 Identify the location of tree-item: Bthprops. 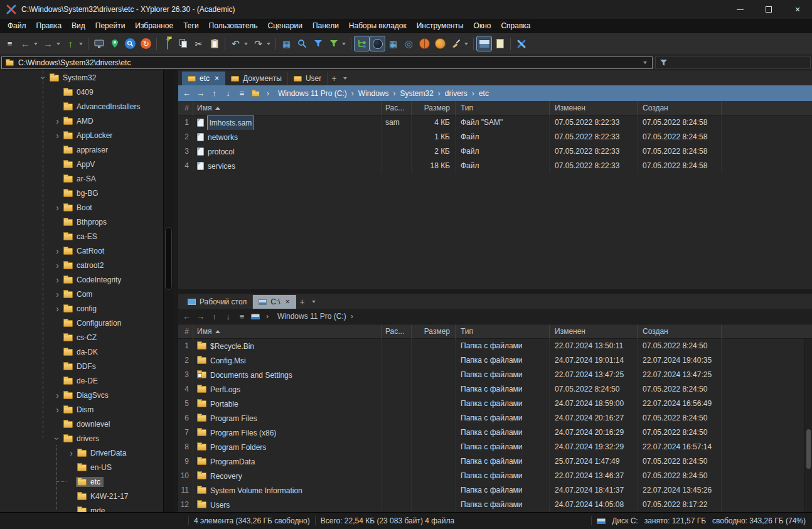
(82, 222).